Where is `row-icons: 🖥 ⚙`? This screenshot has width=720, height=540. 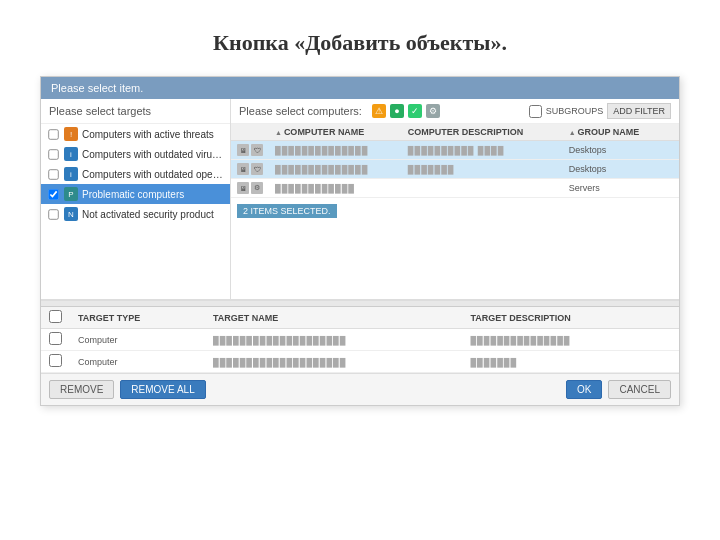 row-icons: 🖥 ⚙ is located at coordinates (250, 188).